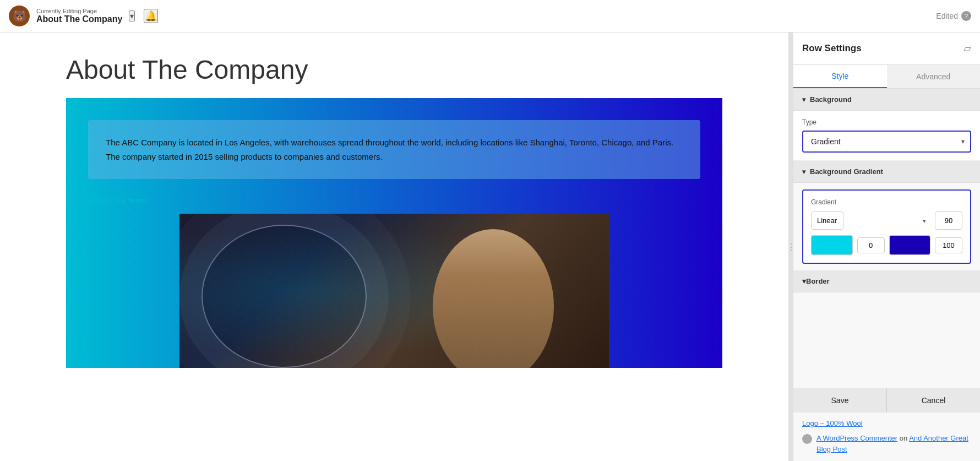 The image size is (980, 461). Describe the element at coordinates (886, 77) in the screenshot. I see `sidebar-tabs: Style Advanced` at that location.